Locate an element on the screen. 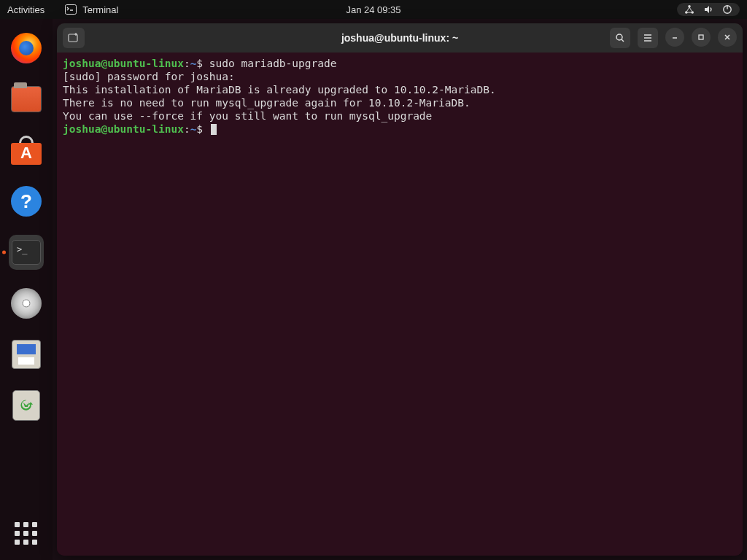 The image size is (747, 560). activities-button: Activities is located at coordinates (26, 10).